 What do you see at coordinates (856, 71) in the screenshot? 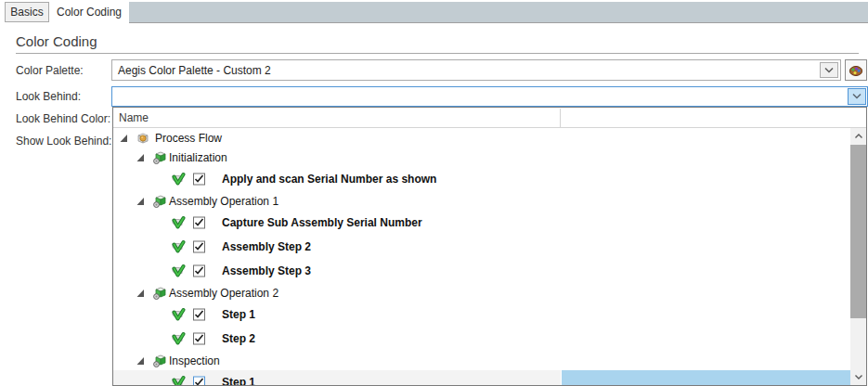
I see `palette-icon` at bounding box center [856, 71].